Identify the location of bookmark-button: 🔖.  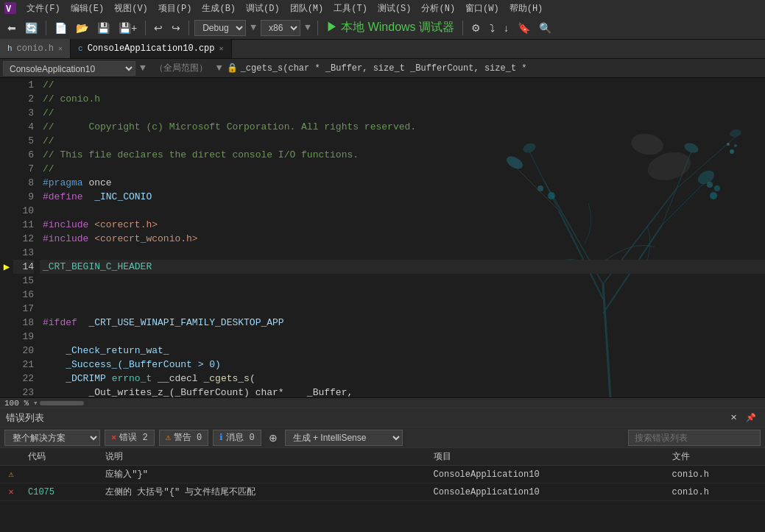
(524, 28).